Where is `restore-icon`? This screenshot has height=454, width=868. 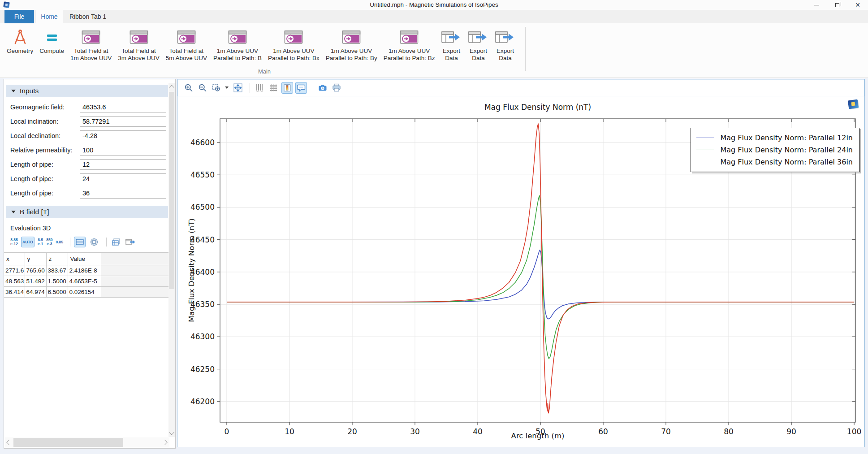 restore-icon is located at coordinates (837, 5).